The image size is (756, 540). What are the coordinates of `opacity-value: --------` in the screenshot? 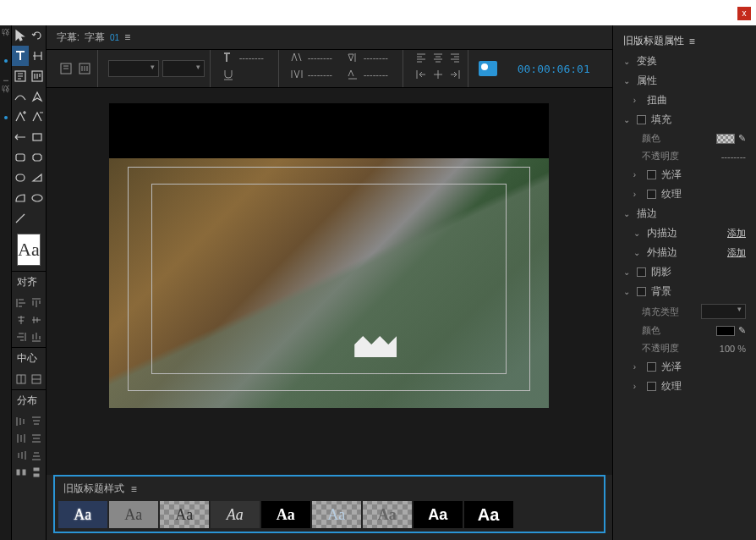 It's located at (734, 157).